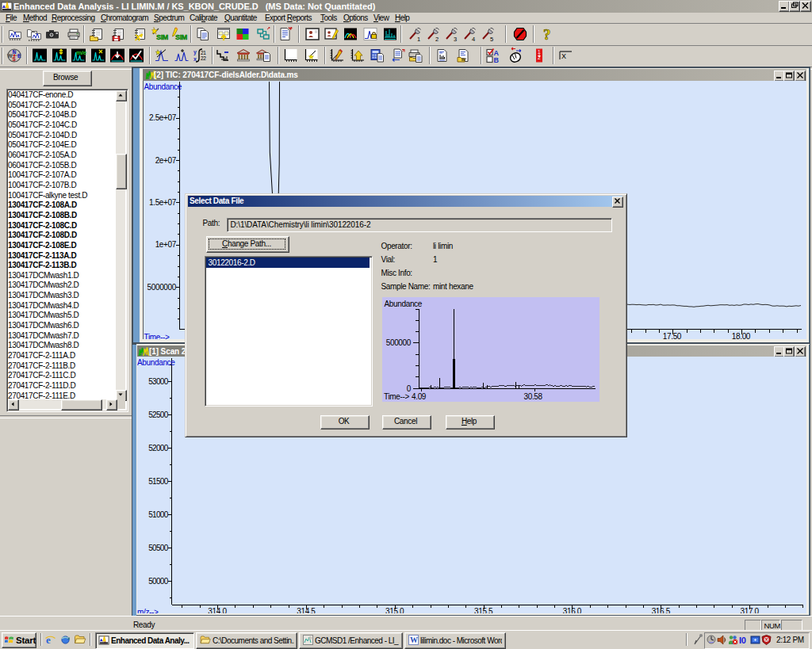  What do you see at coordinates (195, 59) in the screenshot?
I see `svg-text: x` at bounding box center [195, 59].